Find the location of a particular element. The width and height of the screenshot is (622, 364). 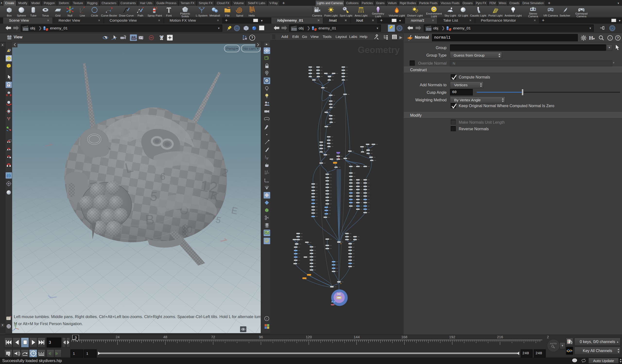

svg-text: No cam is located at coordinates (250, 48).